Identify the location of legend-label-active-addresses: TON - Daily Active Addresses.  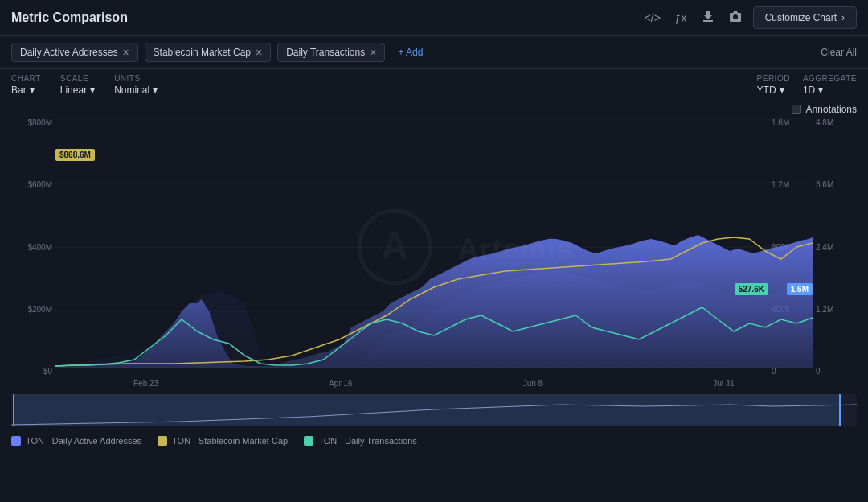
(84, 441).